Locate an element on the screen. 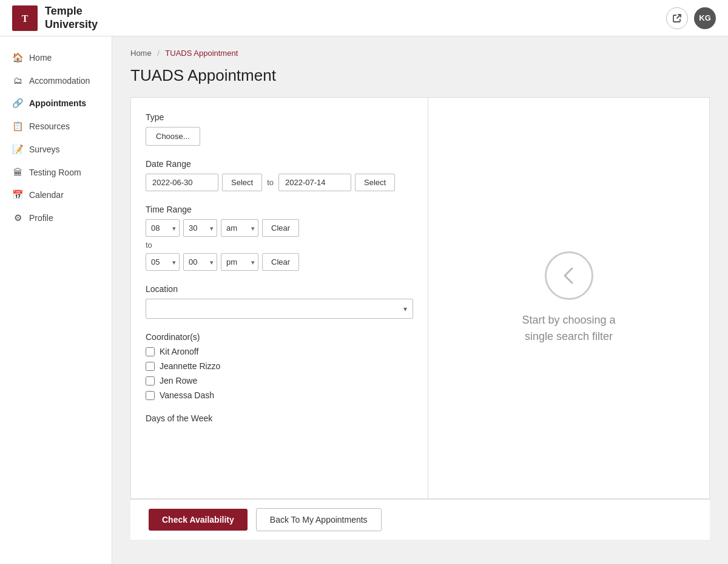 The width and height of the screenshot is (728, 564). sidebar-item-label: Testing Room is located at coordinates (55, 172).